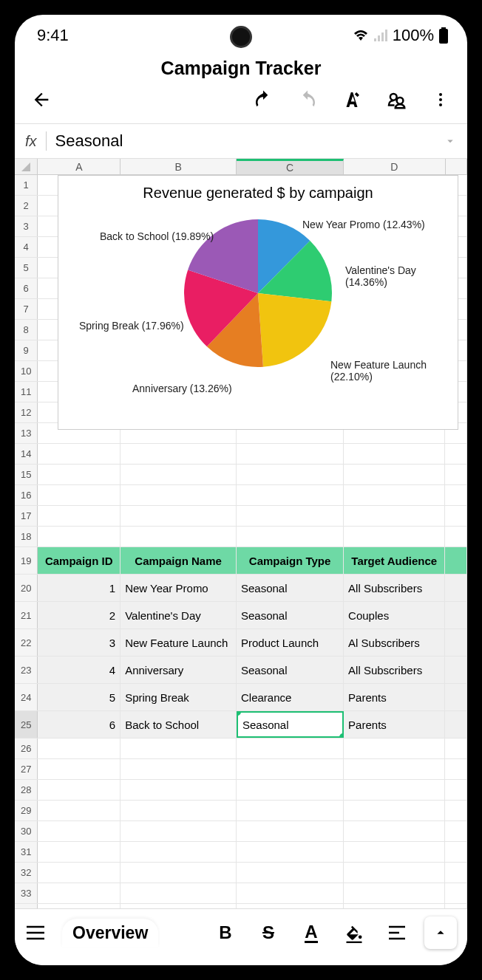 The height and width of the screenshot is (980, 482). Describe the element at coordinates (241, 906) in the screenshot. I see `grid-row: 34` at that location.